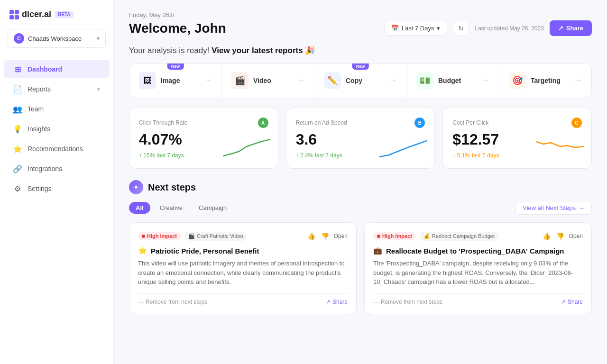  Describe the element at coordinates (18, 89) in the screenshot. I see `reports-icon: 📄` at that location.